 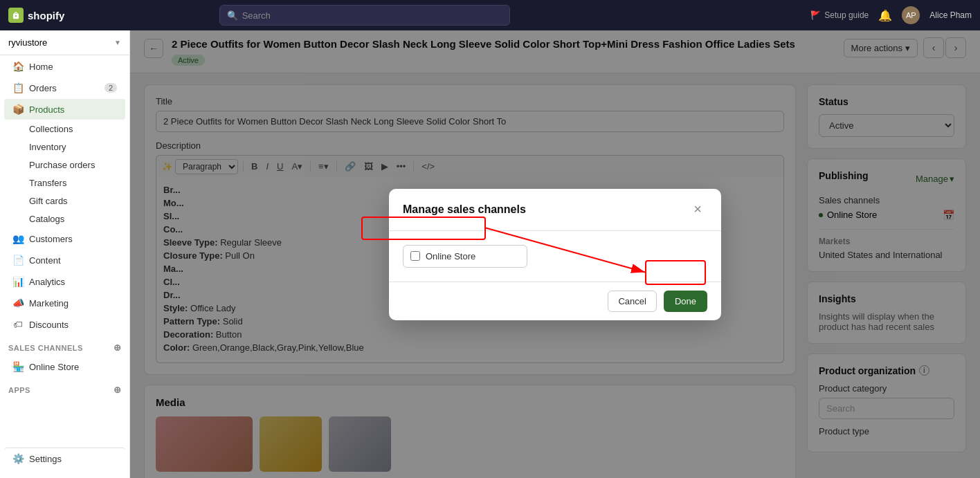 I want to click on orders-icon: 📋, so click(x=18, y=88).